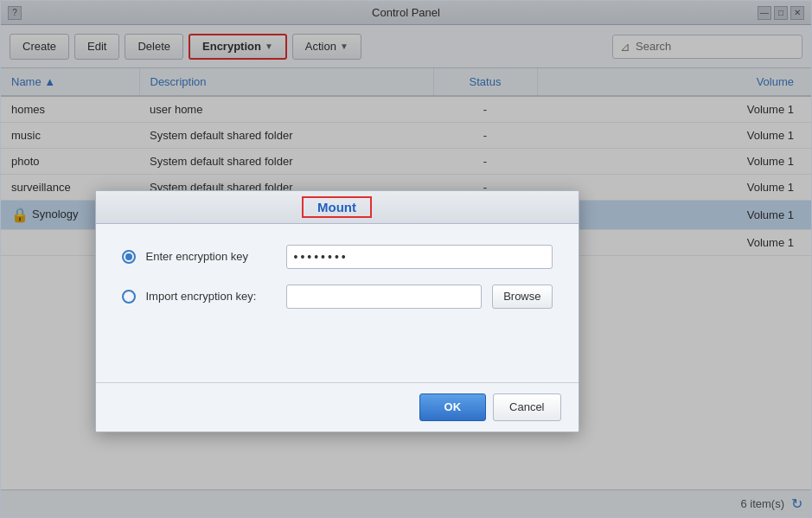  I want to click on ok-button: OK, so click(453, 407).